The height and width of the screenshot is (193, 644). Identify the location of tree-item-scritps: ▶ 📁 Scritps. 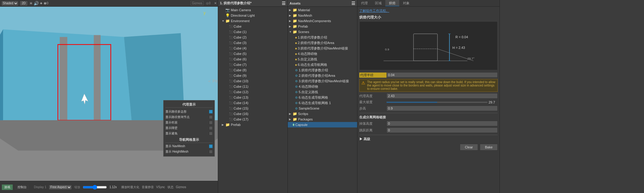
(322, 114).